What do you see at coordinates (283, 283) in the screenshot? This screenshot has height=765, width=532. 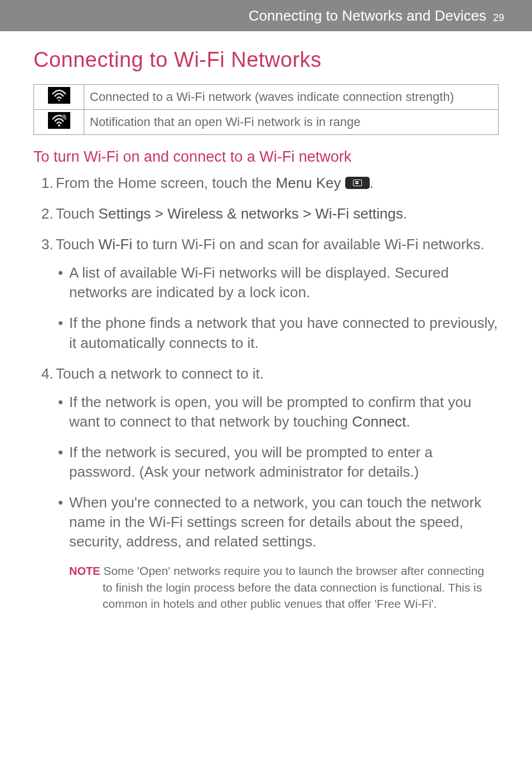 I see `bullet-item: A list of available Wi-Fi networks will …` at bounding box center [283, 283].